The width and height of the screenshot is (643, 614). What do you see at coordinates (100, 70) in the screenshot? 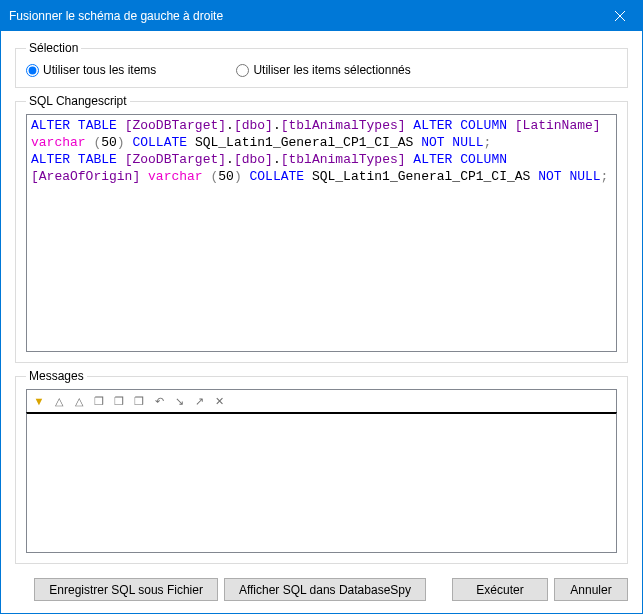
I see `radio-use-all-label: Utiliser tous les items` at bounding box center [100, 70].